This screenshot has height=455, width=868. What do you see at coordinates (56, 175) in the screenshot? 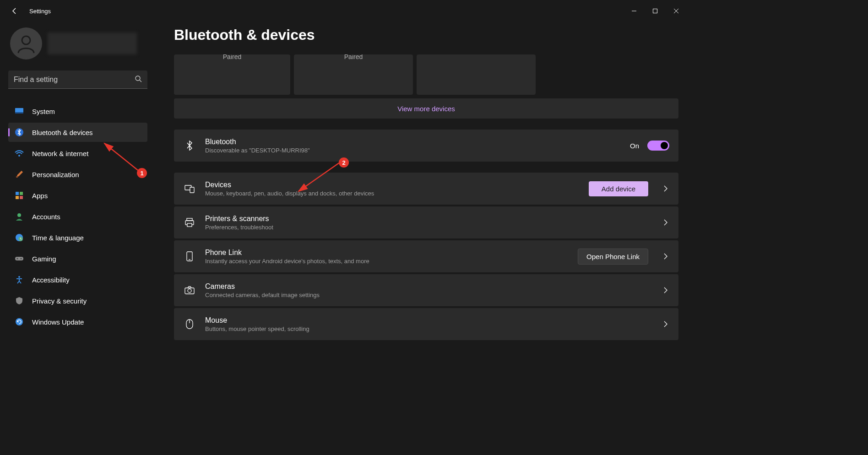
I see `nav-label: Personalization` at bounding box center [56, 175].